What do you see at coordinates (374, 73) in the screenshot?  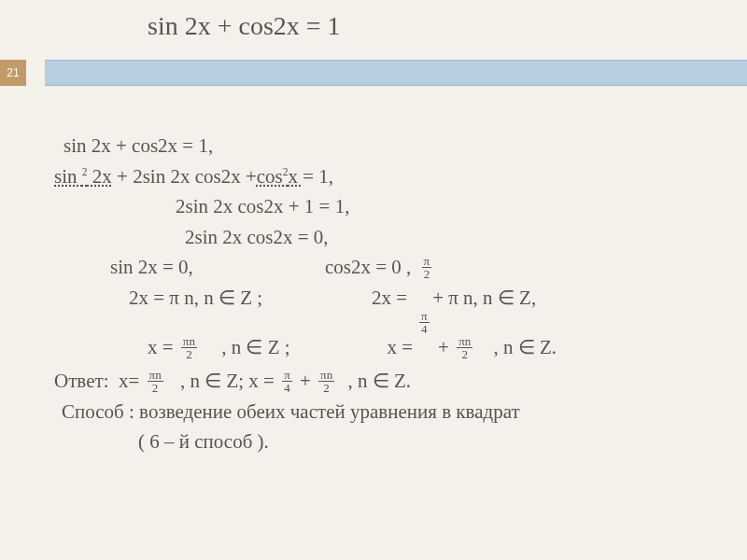 I see `header-bar: 21` at bounding box center [374, 73].